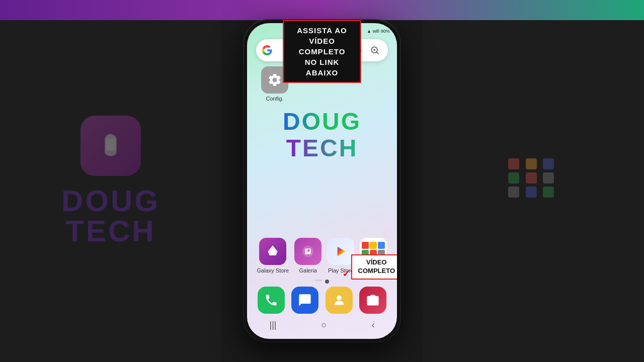 The image size is (644, 362). I want to click on messages-dock-item, so click(305, 300).